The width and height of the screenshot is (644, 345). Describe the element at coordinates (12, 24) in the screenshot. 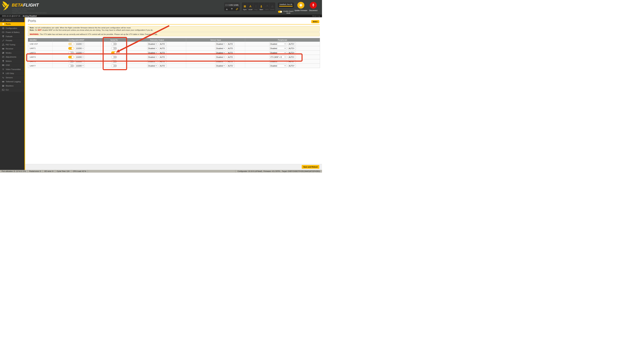

I see `sidebar-item-ports: Ports` at that location.